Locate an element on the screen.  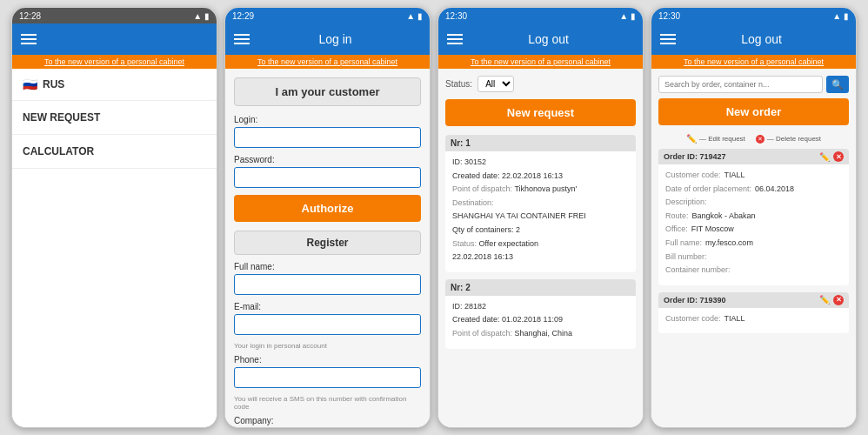
card-header-1: Nr: 1 is located at coordinates (541, 143).